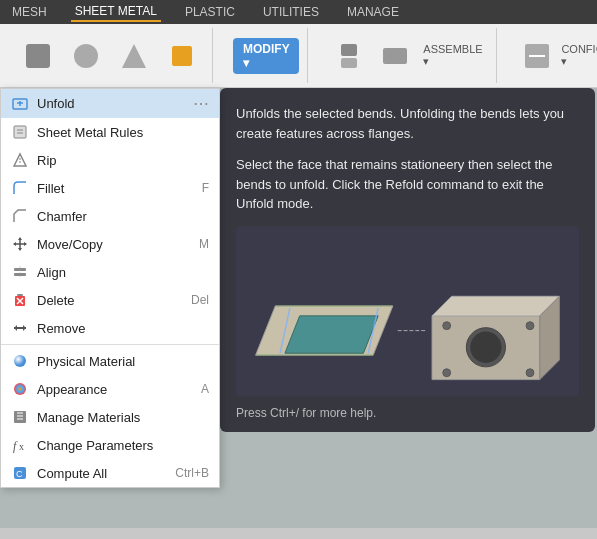  Describe the element at coordinates (201, 104) in the screenshot. I see `unfold-dots: ⋯` at that location.